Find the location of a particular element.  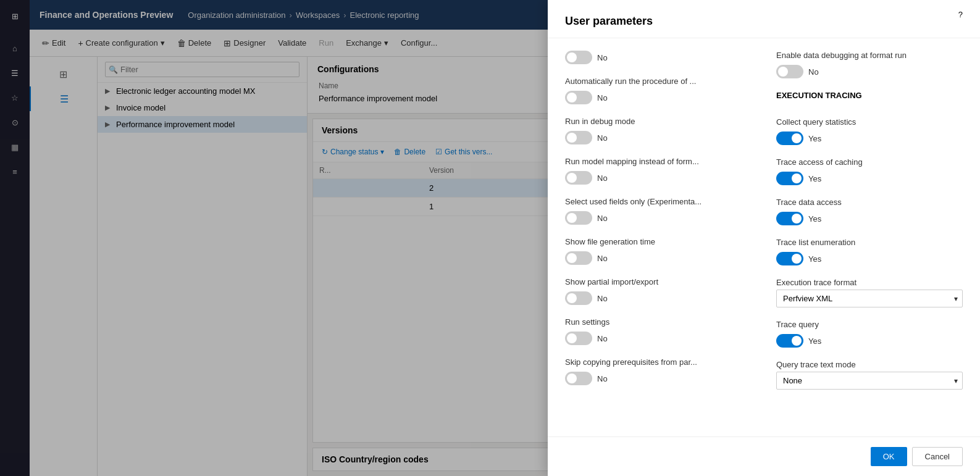

toggle-row-collect-query: Collect query statistics Yes is located at coordinates (869, 131).